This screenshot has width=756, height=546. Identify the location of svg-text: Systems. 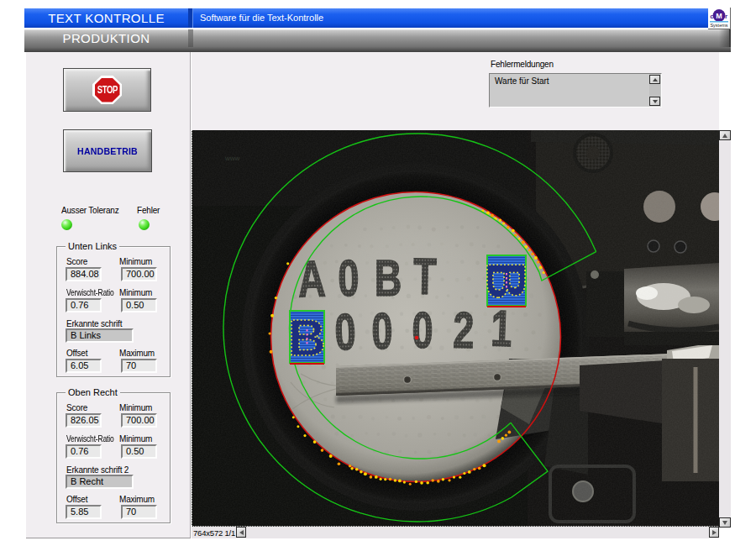
(719, 25).